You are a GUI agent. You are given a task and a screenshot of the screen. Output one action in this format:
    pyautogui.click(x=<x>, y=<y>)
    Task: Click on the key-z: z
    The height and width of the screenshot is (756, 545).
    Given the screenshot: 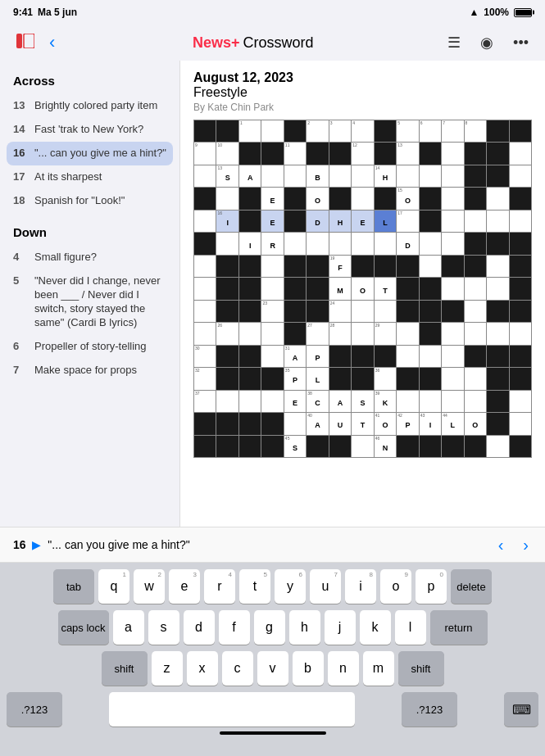 What is the action you would take?
    pyautogui.click(x=167, y=668)
    